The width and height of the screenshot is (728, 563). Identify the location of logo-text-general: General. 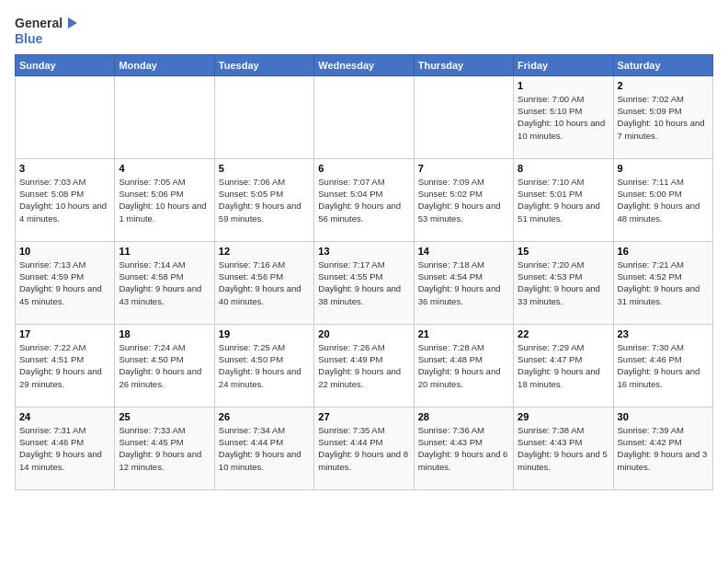
(39, 24).